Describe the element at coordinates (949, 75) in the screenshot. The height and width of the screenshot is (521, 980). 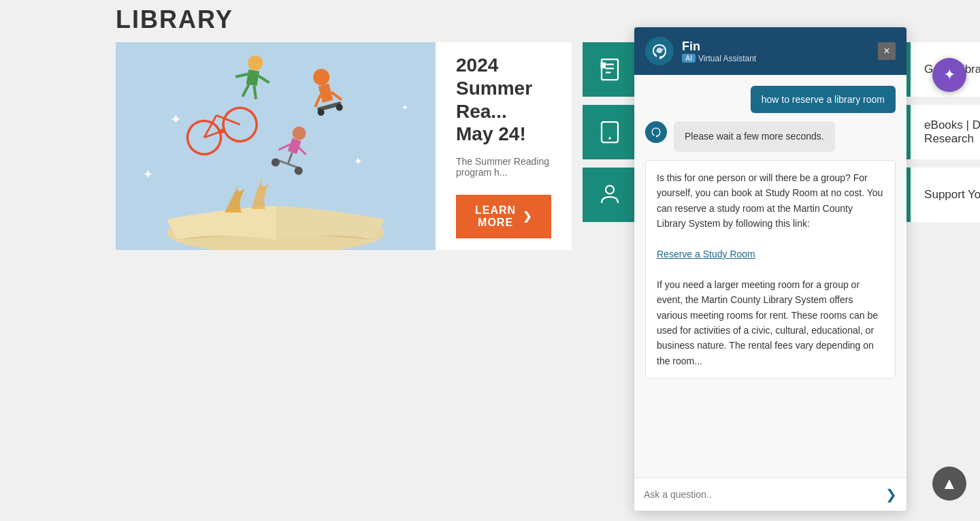
I see `wayfind-button: ✦` at that location.